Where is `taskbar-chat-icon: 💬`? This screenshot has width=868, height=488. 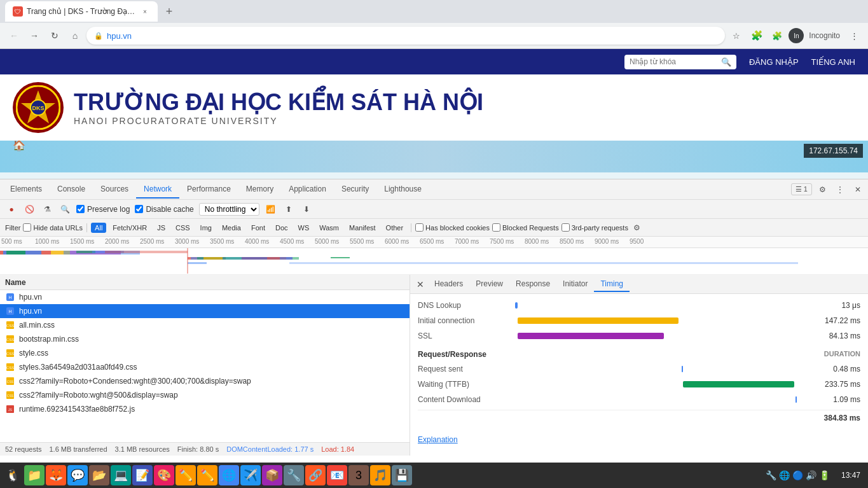 taskbar-chat-icon: 💬 is located at coordinates (78, 475).